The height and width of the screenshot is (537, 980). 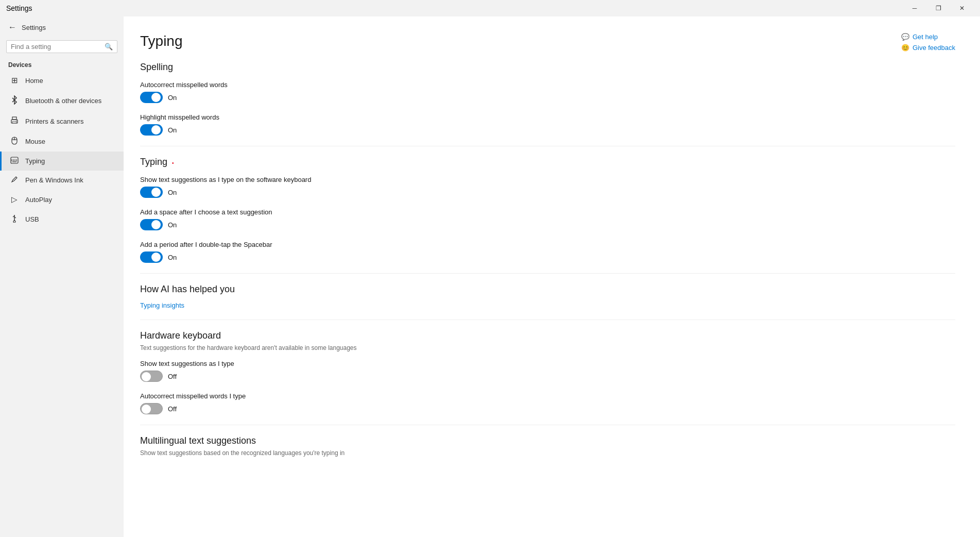 What do you see at coordinates (151, 192) in the screenshot?
I see `show-suggestions-toggle` at bounding box center [151, 192].